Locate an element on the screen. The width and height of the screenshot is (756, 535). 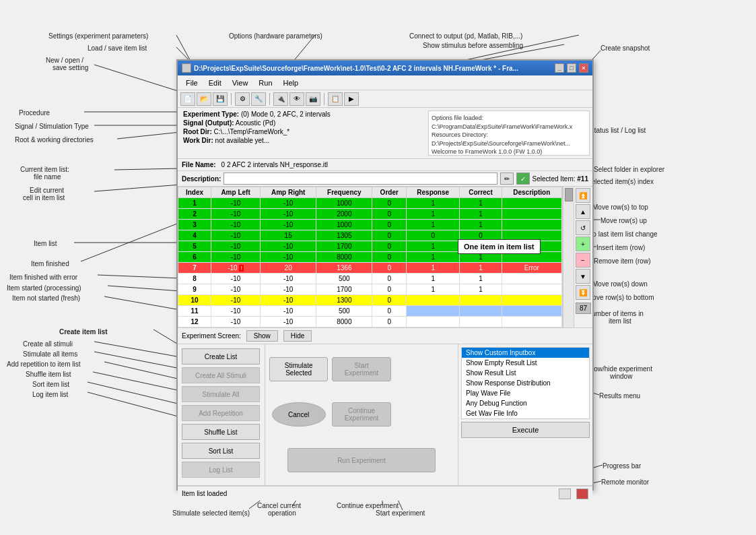
annotation-insert: Insert item (row) is located at coordinates (621, 248).